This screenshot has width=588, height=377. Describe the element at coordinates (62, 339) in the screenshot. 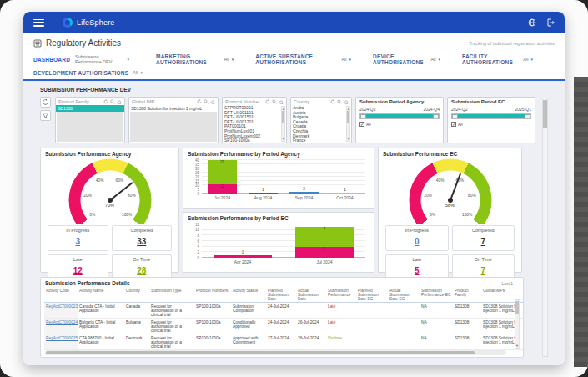

I see `activity-code-link: RegActCT000025` at that location.